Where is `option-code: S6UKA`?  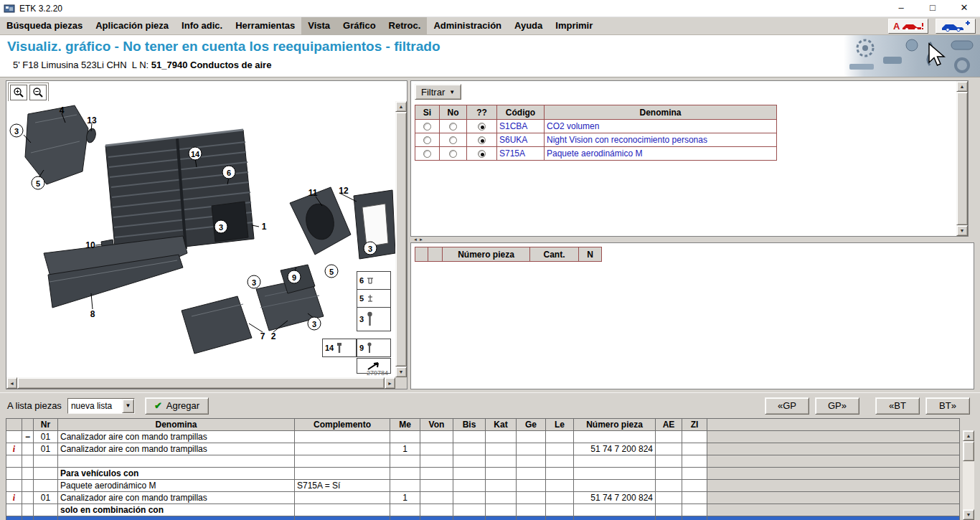
option-code: S6UKA is located at coordinates (521, 141).